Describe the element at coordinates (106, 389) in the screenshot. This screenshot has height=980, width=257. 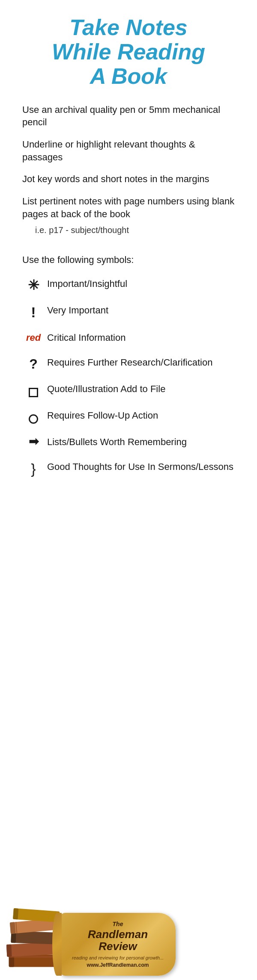
I see `symbol-label: Quote/Illustration Add to File` at that location.